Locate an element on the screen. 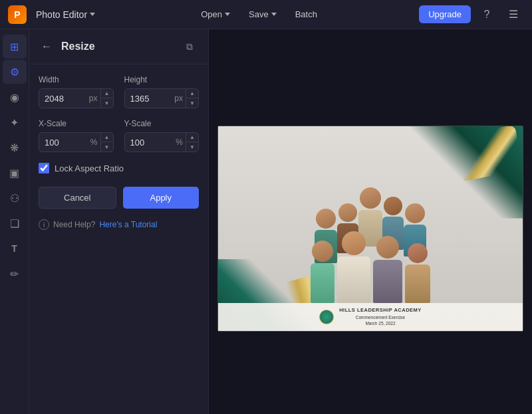 The image size is (532, 414). save-chevron-icon is located at coordinates (274, 15).